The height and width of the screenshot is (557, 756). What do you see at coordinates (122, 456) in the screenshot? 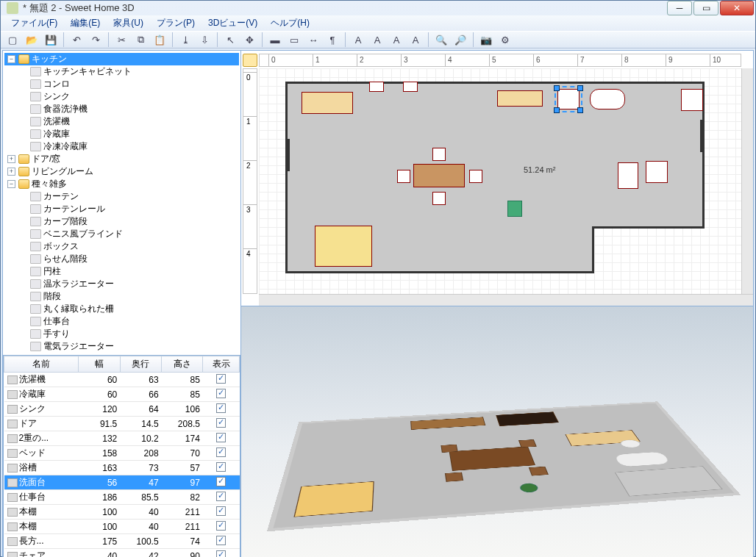
I see `furniture-table: 名前幅奥行高さ表示 洗濯機606385冷蔵庫606685シンク12064106ド…` at bounding box center [122, 456].